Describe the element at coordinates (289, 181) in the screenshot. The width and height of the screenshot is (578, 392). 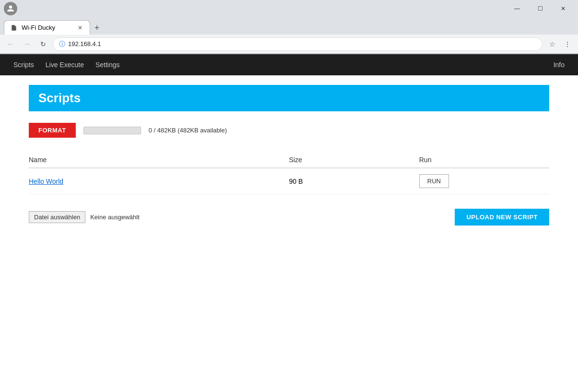
I see `table-row: Hello World90 BRUN` at that location.